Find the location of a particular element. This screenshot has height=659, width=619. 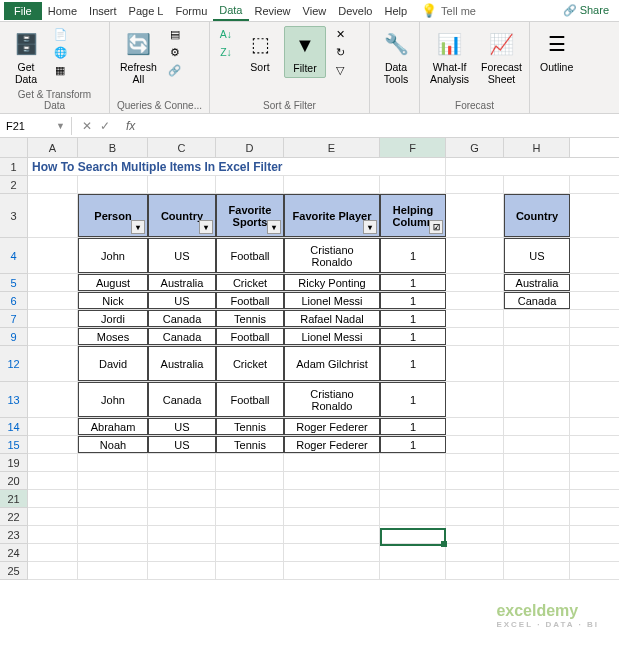

country-cell: Canada is located at coordinates (182, 318).